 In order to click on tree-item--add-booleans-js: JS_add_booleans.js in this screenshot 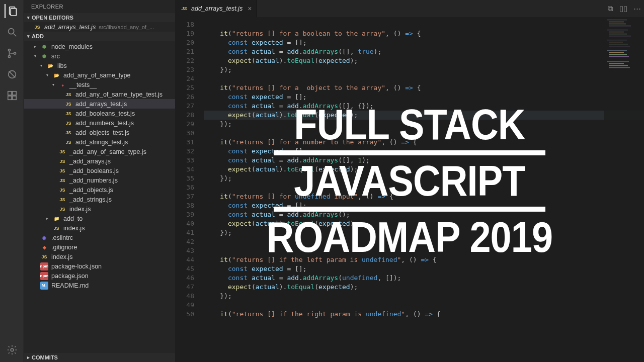, I will do `click(100, 171)`.